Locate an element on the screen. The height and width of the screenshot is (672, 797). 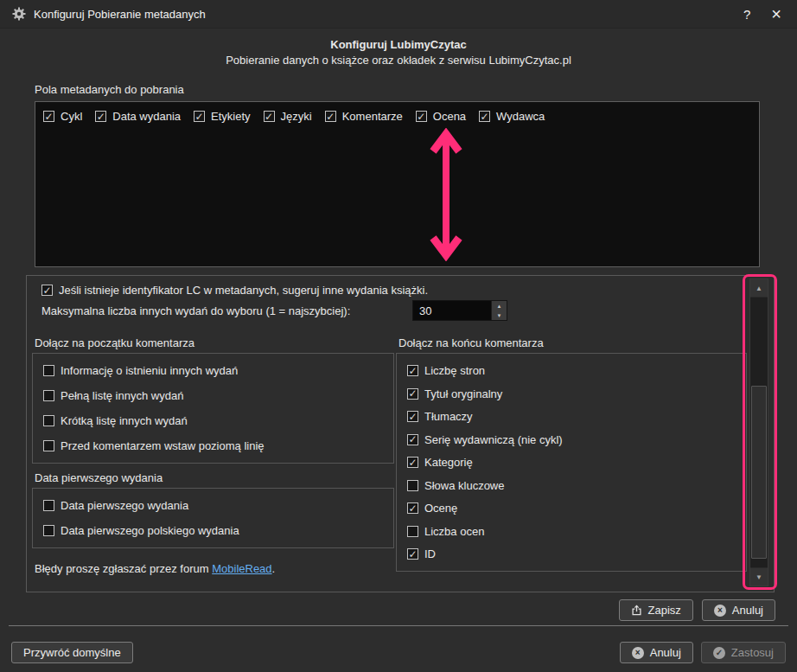
fields-list-label: Pola metadanych do pobrania is located at coordinates (109, 90).